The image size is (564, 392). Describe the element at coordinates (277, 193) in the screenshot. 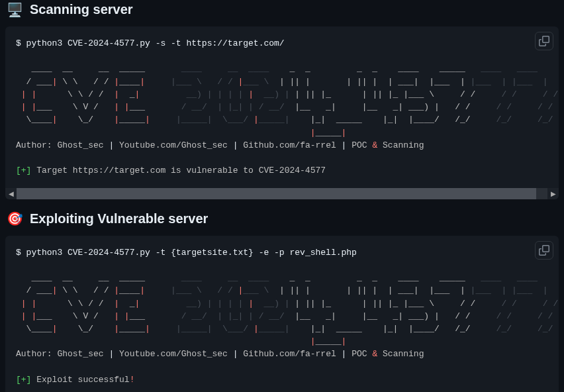

I see `scrollbar-thumb` at that location.